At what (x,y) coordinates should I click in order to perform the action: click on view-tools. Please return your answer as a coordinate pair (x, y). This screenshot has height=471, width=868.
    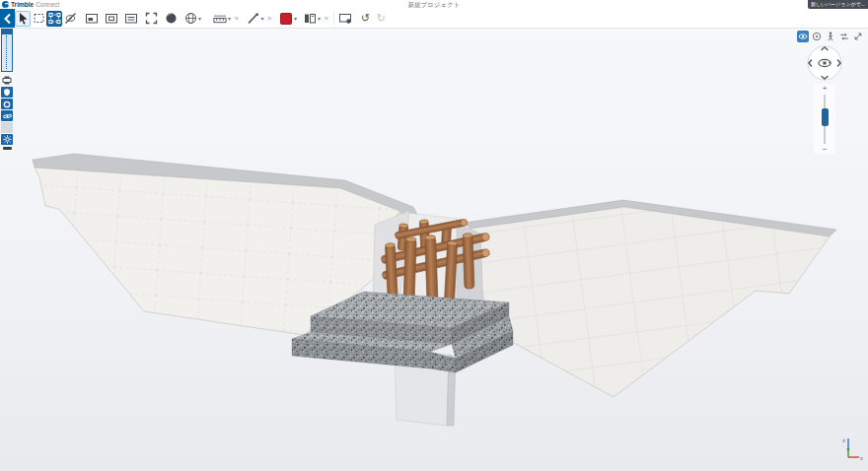
    Looking at the image, I should click on (831, 36).